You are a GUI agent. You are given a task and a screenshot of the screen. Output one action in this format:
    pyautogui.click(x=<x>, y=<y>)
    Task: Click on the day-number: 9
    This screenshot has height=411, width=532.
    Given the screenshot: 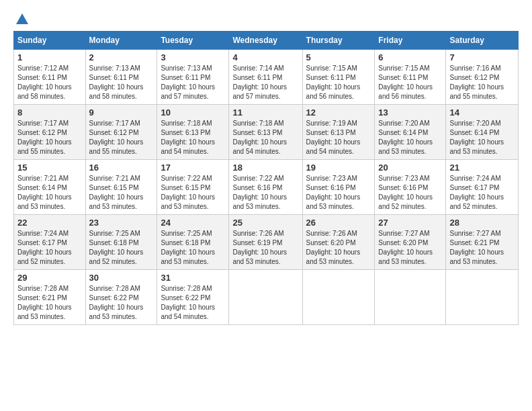 What is the action you would take?
    pyautogui.click(x=122, y=113)
    